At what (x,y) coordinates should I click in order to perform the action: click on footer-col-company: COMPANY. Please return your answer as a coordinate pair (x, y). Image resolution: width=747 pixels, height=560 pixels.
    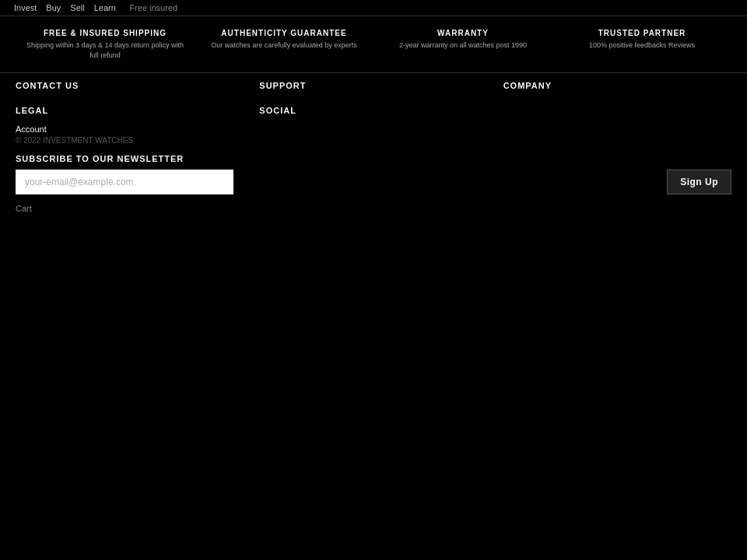
    Looking at the image, I should click on (618, 89).